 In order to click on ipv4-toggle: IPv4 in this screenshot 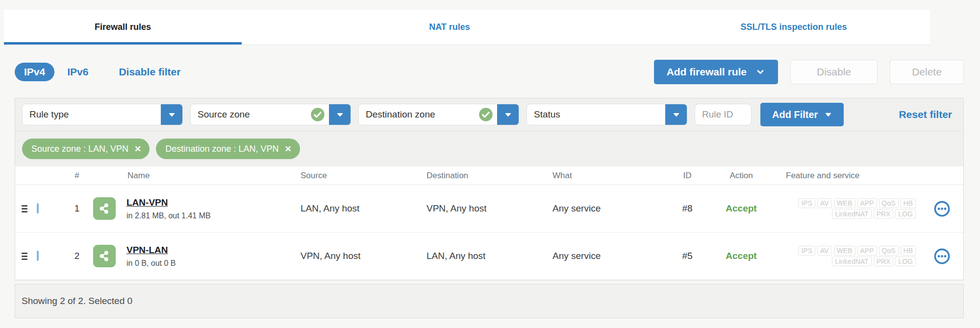, I will do `click(34, 72)`.